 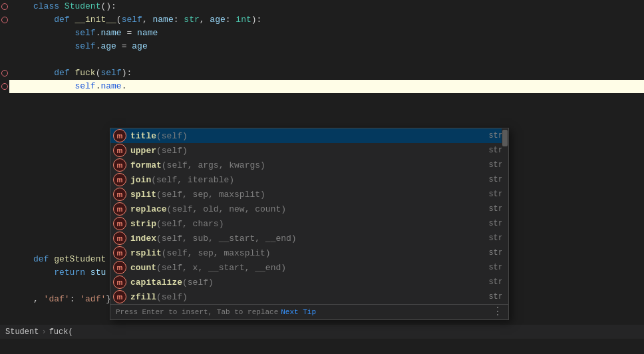 What do you see at coordinates (120, 194) in the screenshot?
I see `ac-item-icon-4: m` at bounding box center [120, 194].